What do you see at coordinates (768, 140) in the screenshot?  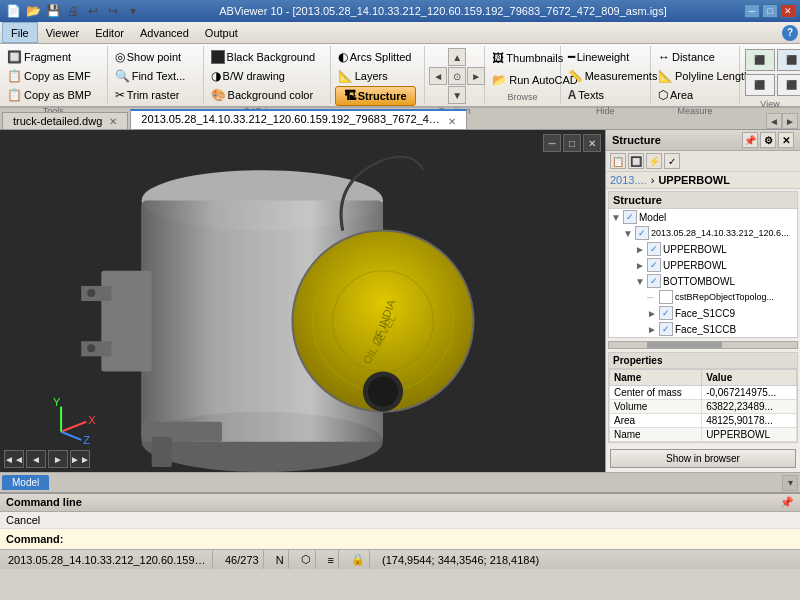 I see `panel-icon2: ⚙` at bounding box center [768, 140].